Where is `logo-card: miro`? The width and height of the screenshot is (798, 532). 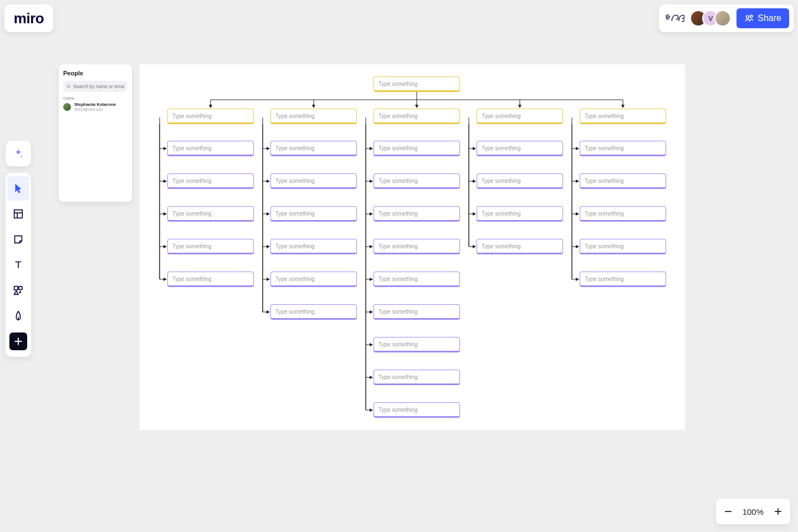
logo-card: miro is located at coordinates (29, 18).